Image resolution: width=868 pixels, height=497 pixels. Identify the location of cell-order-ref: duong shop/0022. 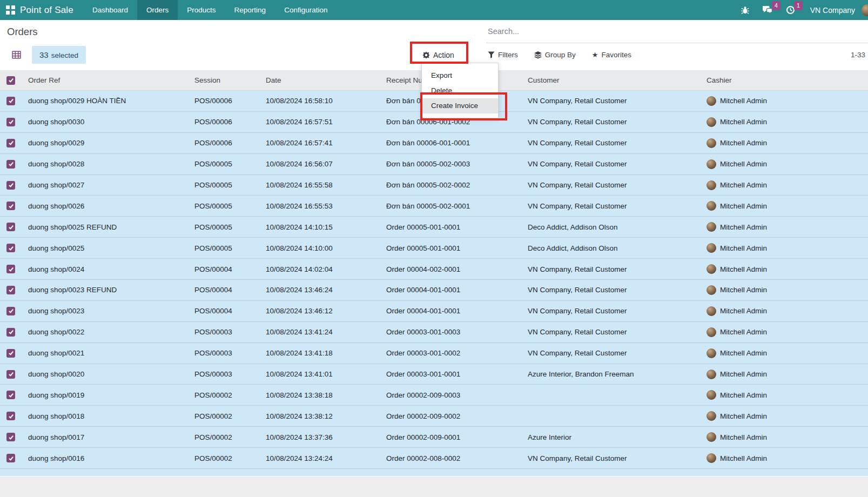
(111, 332).